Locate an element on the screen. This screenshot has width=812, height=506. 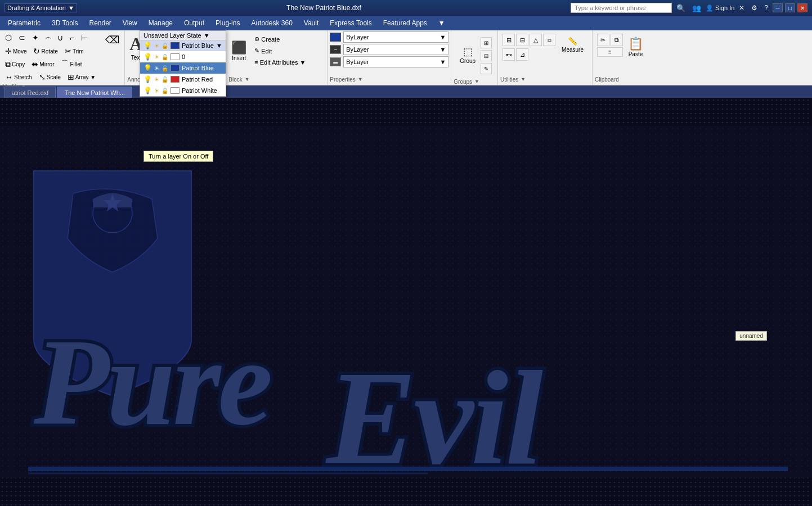
color-dropdown: ByLayer ▼ is located at coordinates (396, 37).